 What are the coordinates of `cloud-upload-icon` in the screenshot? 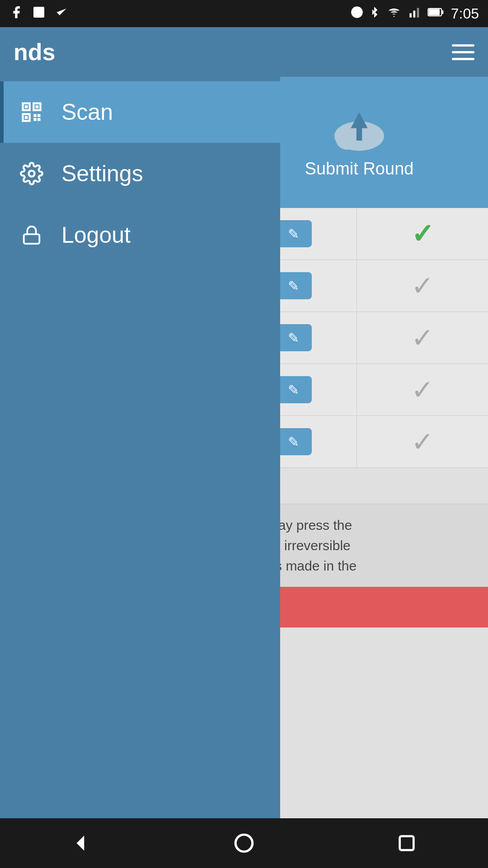 It's located at (359, 129).